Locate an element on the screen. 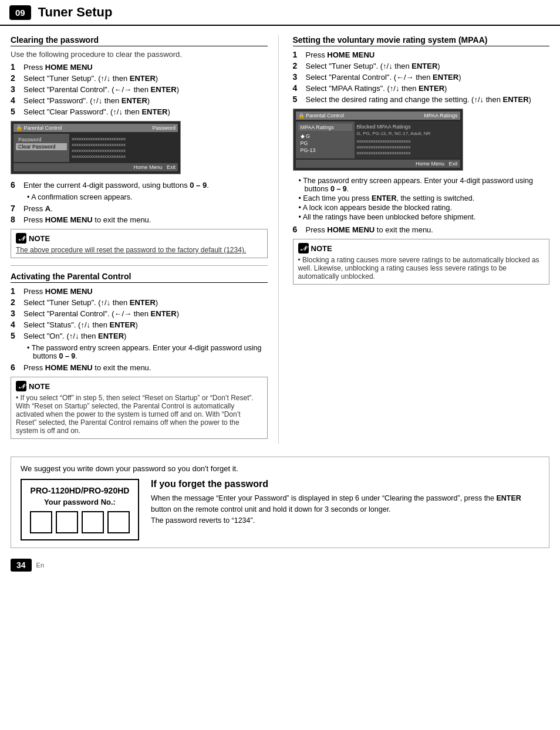  bottom-tip-box: We suggest you write down your password … is located at coordinates (280, 502).